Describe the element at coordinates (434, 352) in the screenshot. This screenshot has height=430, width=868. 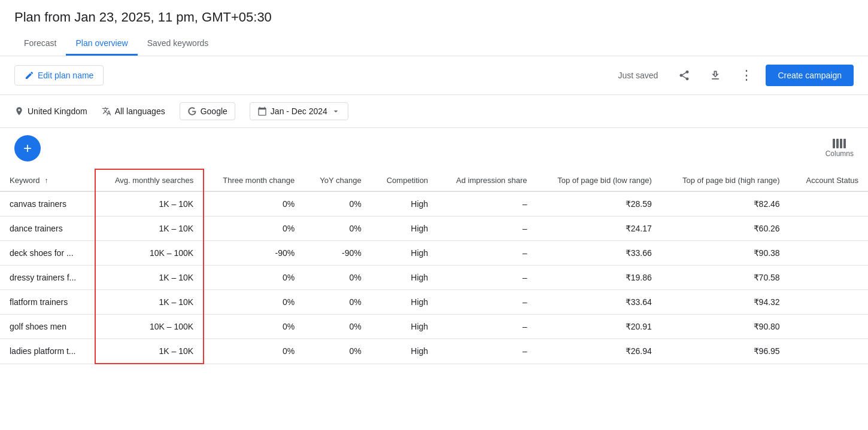
I see `table-row: ladies platform t...1K – 10K0%0%High–₹26…` at that location.